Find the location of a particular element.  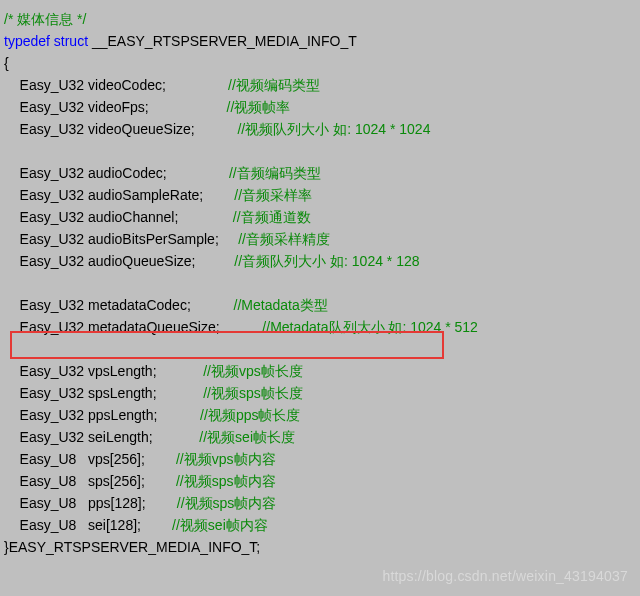

code-line: Easy_U32 vpsLength; //视频vps帧长度 is located at coordinates (320, 371).